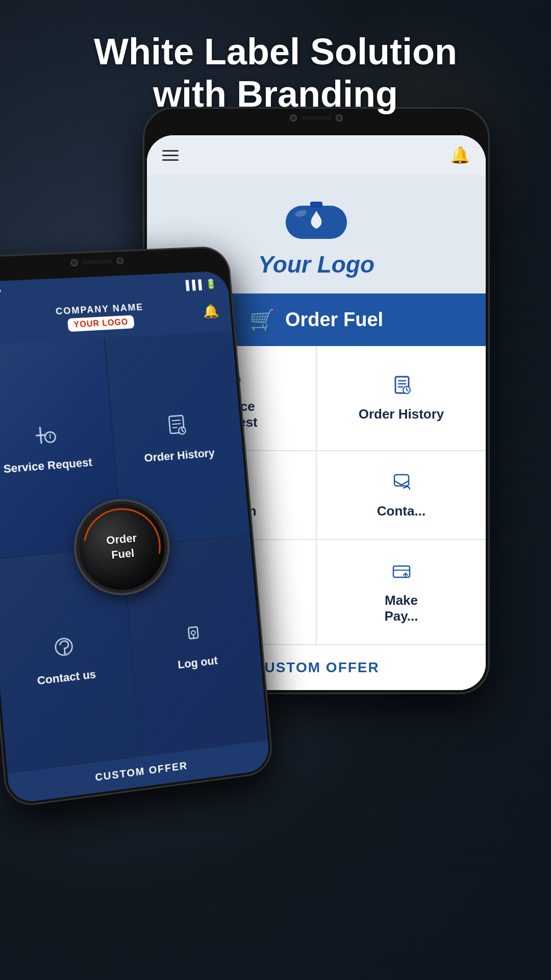 Image resolution: width=551 pixels, height=980 pixels. Describe the element at coordinates (101, 324) in the screenshot. I see `logo-badge-text: YOUR LOGO` at that location.